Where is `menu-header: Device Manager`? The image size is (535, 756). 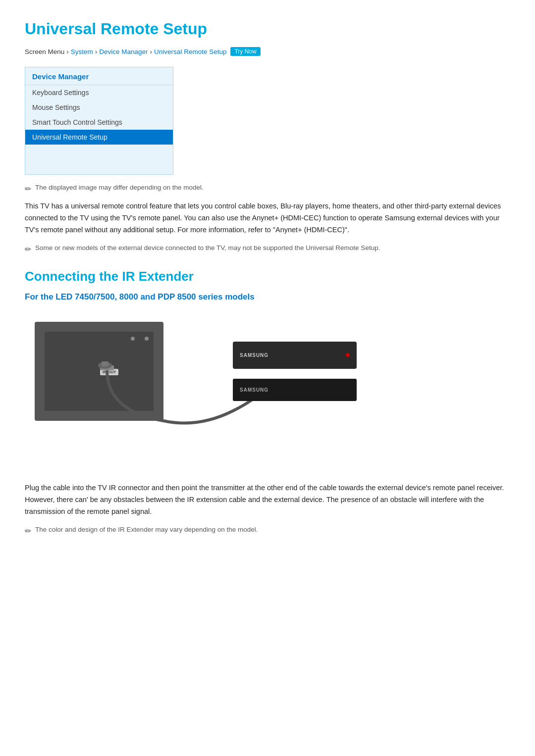 menu-header: Device Manager is located at coordinates (99, 76).